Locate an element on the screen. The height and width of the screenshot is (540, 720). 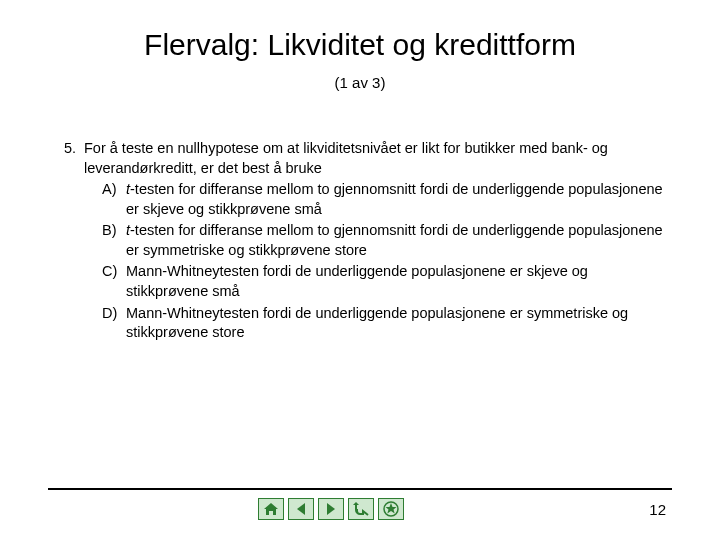
question-number: 5. is located at coordinates (66, 149).